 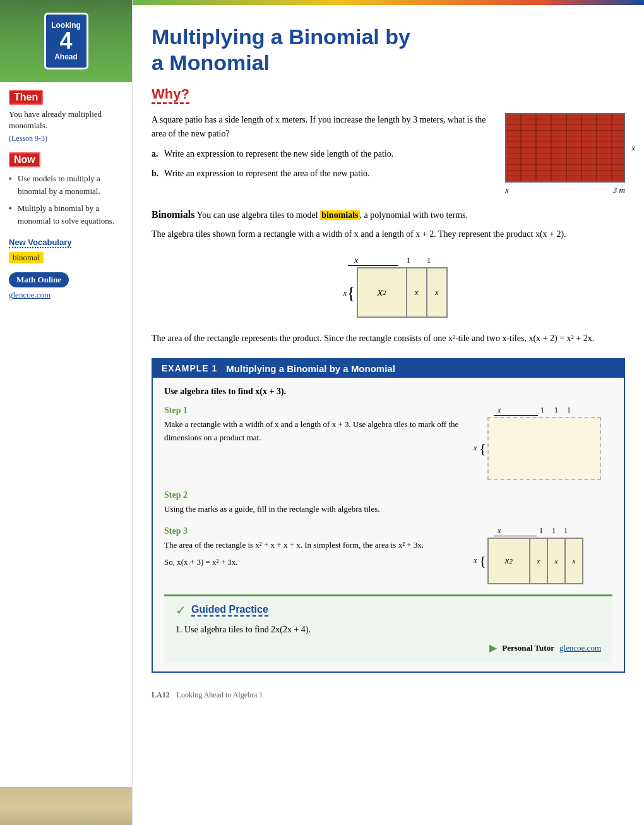 I want to click on tiles-diagram: x 1 1 x { x2 x x, so click(x=388, y=287).